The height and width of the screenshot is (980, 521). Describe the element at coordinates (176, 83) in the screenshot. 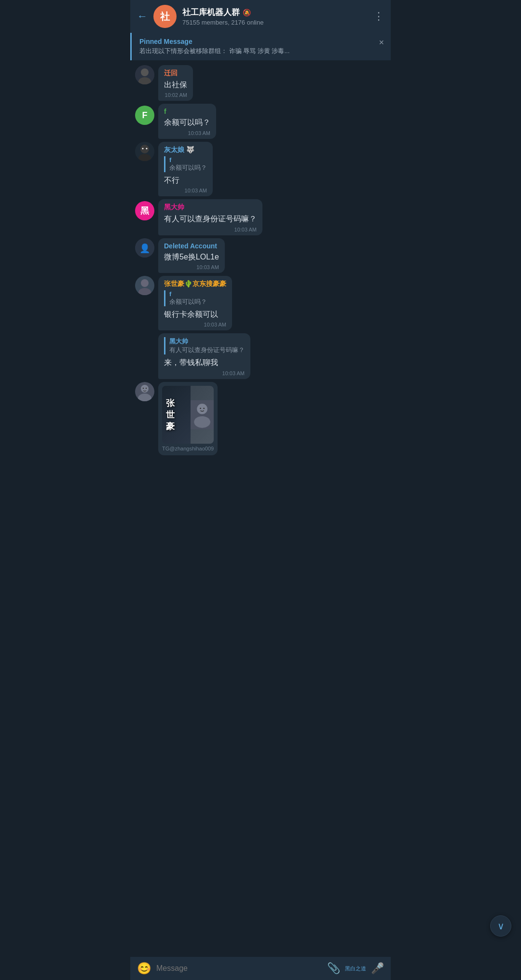

I see `message-bubble: 迁回 出社保 10:02 AM` at that location.